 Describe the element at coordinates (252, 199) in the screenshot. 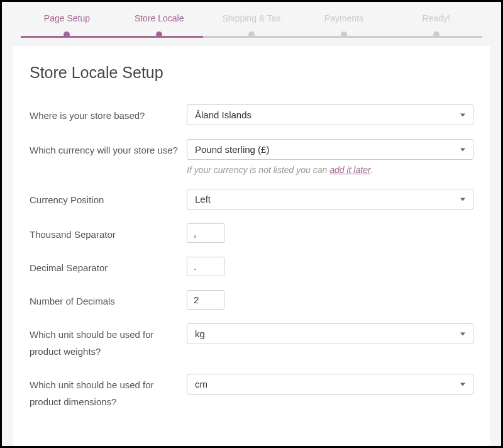

I see `form-row-currency-position: Currency Position Left` at that location.